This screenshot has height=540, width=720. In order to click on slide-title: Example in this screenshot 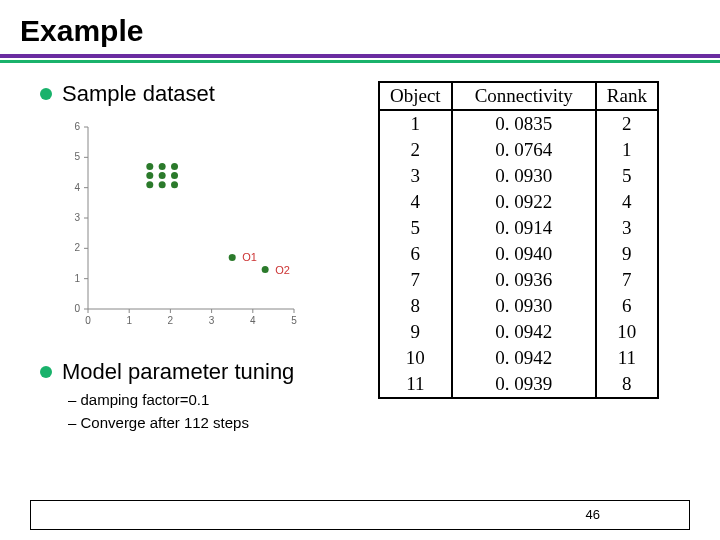, I will do `click(360, 27)`.